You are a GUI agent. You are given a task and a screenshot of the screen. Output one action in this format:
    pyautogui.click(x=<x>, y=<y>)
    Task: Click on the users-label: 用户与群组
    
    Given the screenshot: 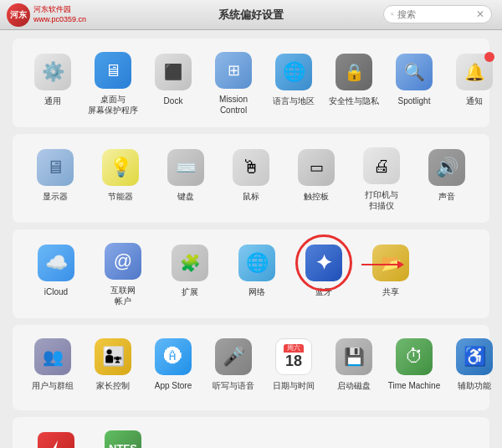 What is the action you would take?
    pyautogui.click(x=53, y=389)
    